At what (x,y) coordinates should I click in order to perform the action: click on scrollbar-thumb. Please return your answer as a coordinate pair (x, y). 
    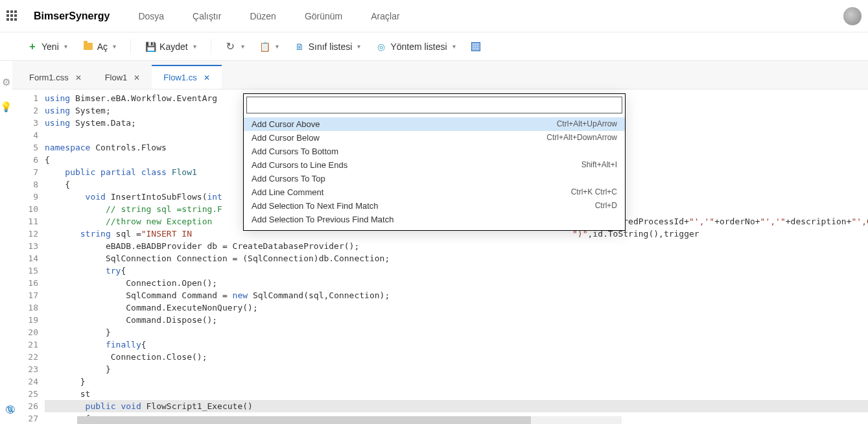
    Looking at the image, I should click on (304, 420).